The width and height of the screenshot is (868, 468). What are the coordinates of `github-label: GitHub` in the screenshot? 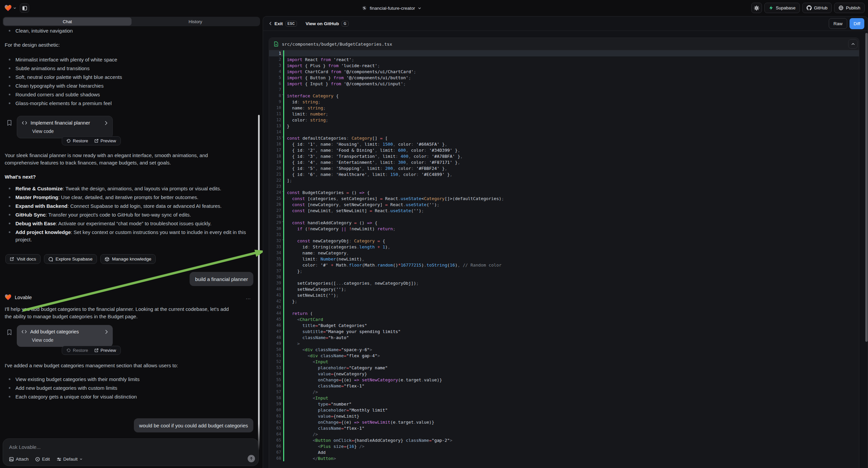 It's located at (821, 8).